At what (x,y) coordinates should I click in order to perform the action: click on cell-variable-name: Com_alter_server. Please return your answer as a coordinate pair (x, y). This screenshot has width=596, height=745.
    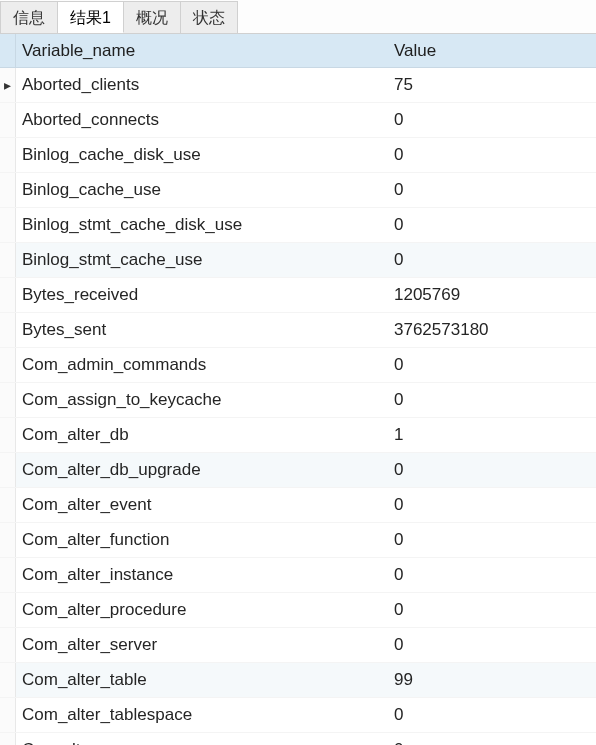
    Looking at the image, I should click on (202, 645).